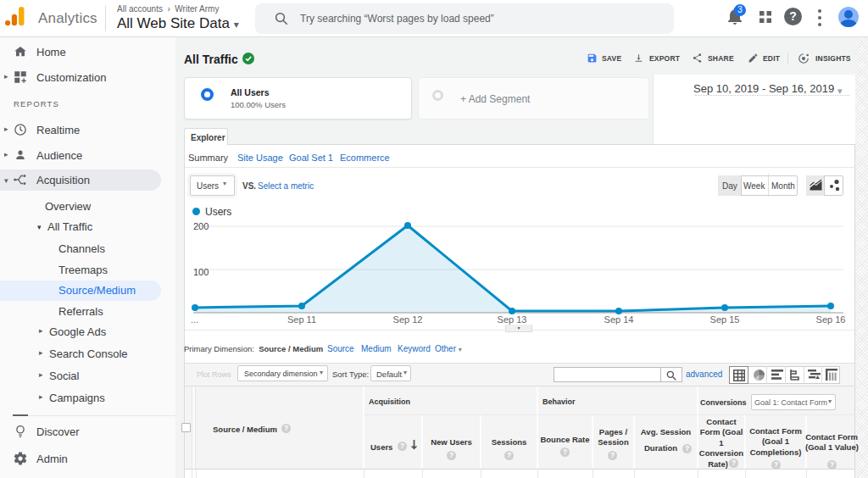  What do you see at coordinates (201, 272) in the screenshot?
I see `svg-text: 100` at bounding box center [201, 272].